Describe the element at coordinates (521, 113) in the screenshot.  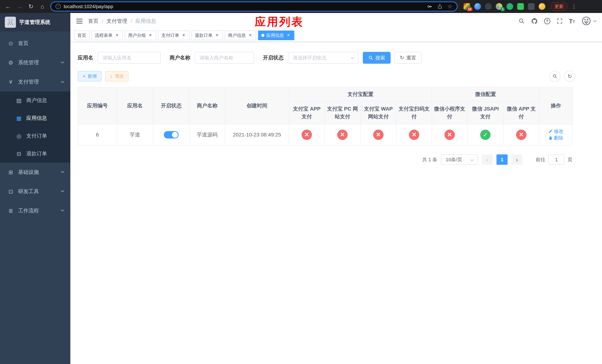
I see `col-header-wx-app: 微信 APP 支付` at that location.